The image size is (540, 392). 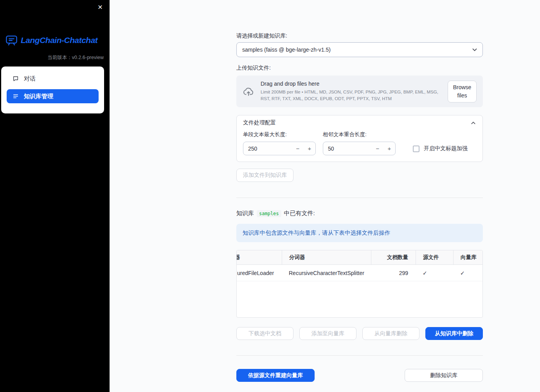 I want to click on max-length-field: 单段文本最大长度: 250 − +, so click(x=279, y=143).